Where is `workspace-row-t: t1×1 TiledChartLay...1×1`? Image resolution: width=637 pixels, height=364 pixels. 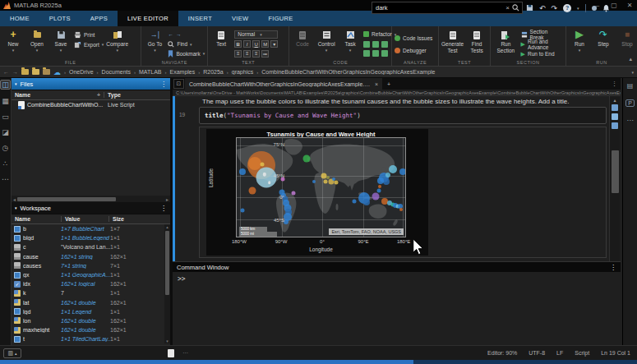
workspace-row-t: t1×1 TiledChartLay...1×1 is located at coordinates (90, 339).